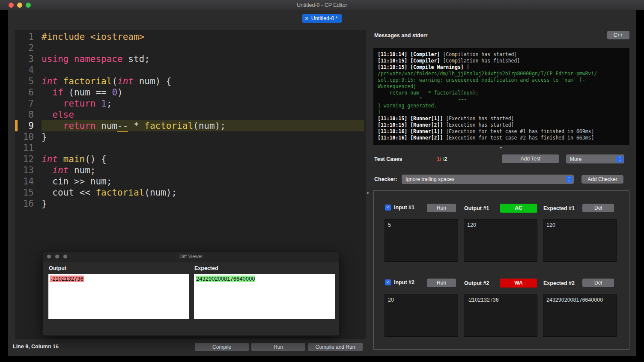  I want to click on compile-and-run-button: Compile and Run, so click(335, 347).